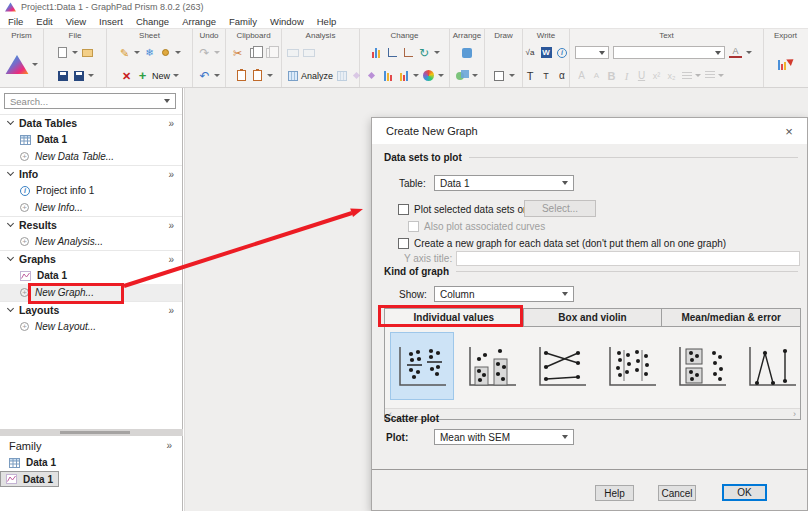 This screenshot has height=511, width=808. Describe the element at coordinates (546, 53) in the screenshot. I see `word-export-icon: W` at that location.